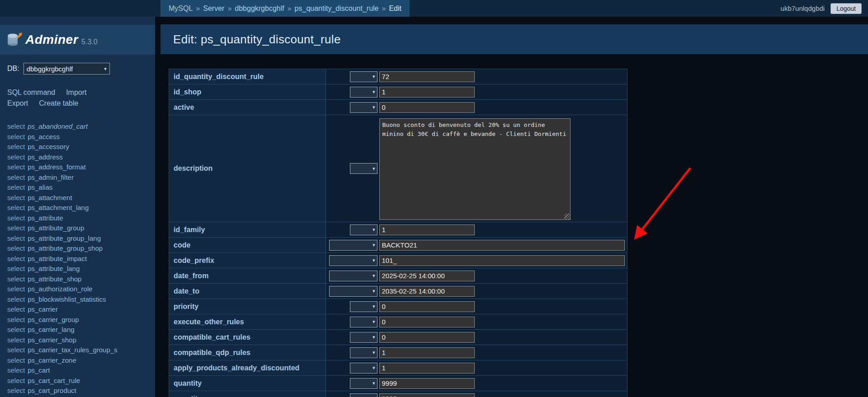 This screenshot has width=868, height=397. I want to click on select-link-ps-abandoned-cart: select, so click(16, 126).